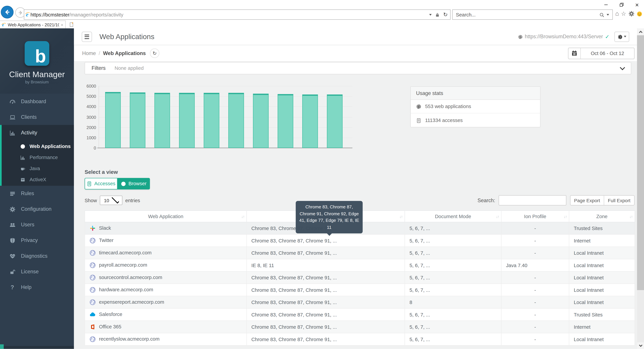 The height and width of the screenshot is (349, 644). I want to click on table-row-expensereport-acmecorp-com: expensereport.acmecorp.comChrome 83, Chr…, so click(360, 302).